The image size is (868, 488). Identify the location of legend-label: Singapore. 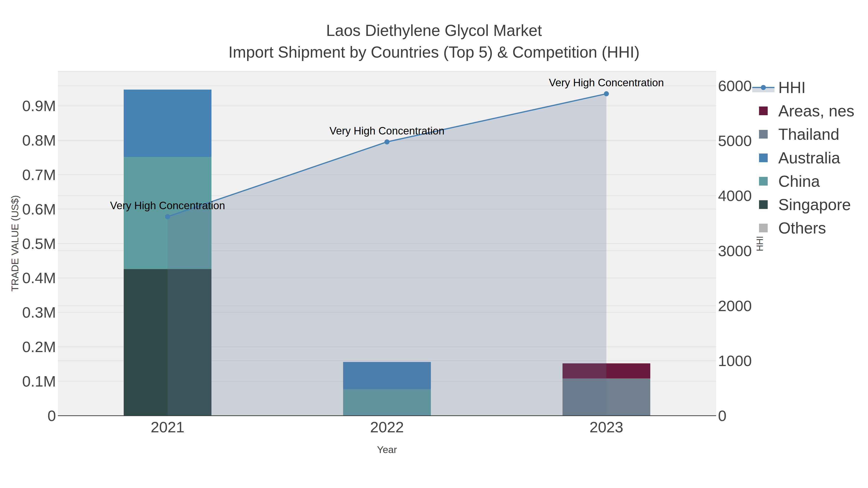
(815, 205).